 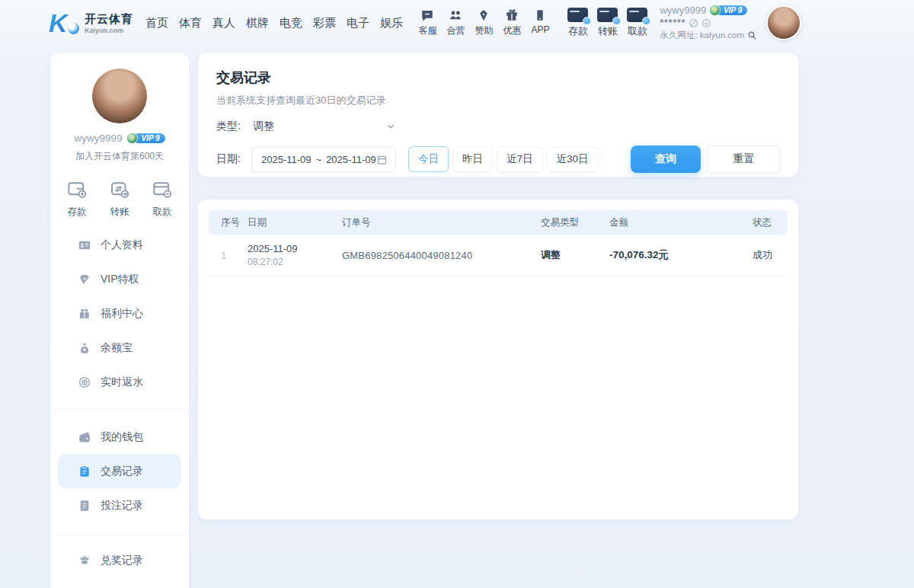 I want to click on range-30days-button: 近30日, so click(x=573, y=159).